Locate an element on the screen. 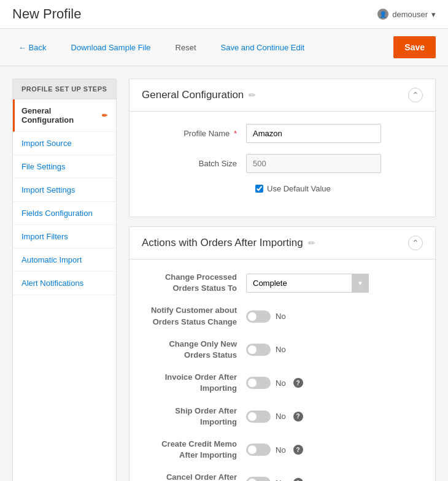 The width and height of the screenshot is (448, 481). change-new-toggle-container: No is located at coordinates (266, 350).